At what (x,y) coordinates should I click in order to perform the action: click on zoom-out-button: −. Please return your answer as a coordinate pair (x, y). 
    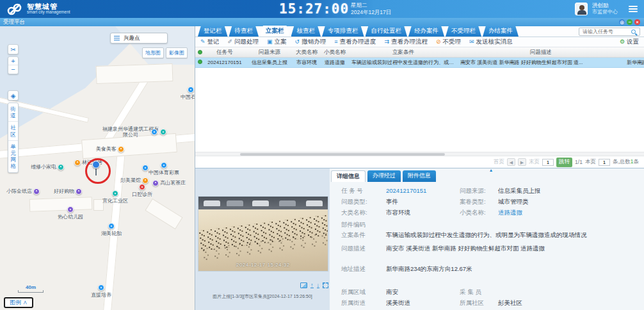
    Looking at the image, I should click on (13, 69).